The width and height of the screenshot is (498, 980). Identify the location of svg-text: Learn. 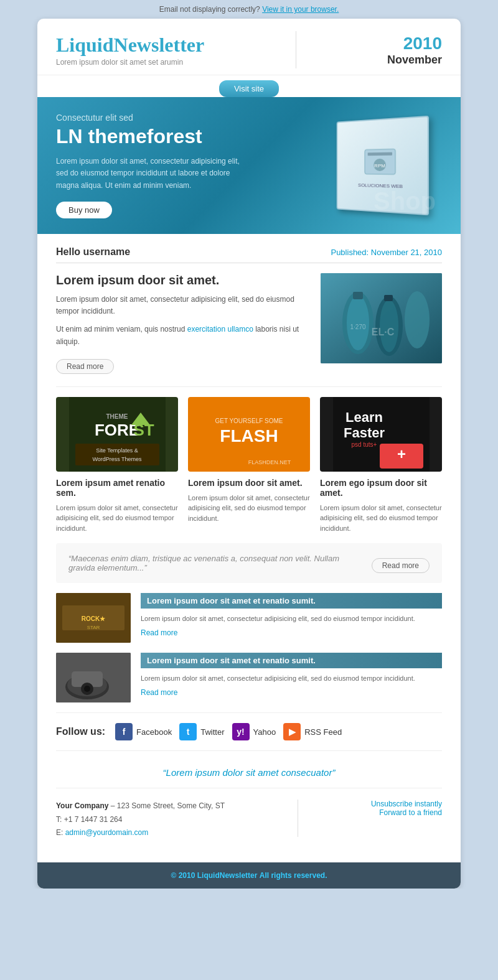
(364, 417).